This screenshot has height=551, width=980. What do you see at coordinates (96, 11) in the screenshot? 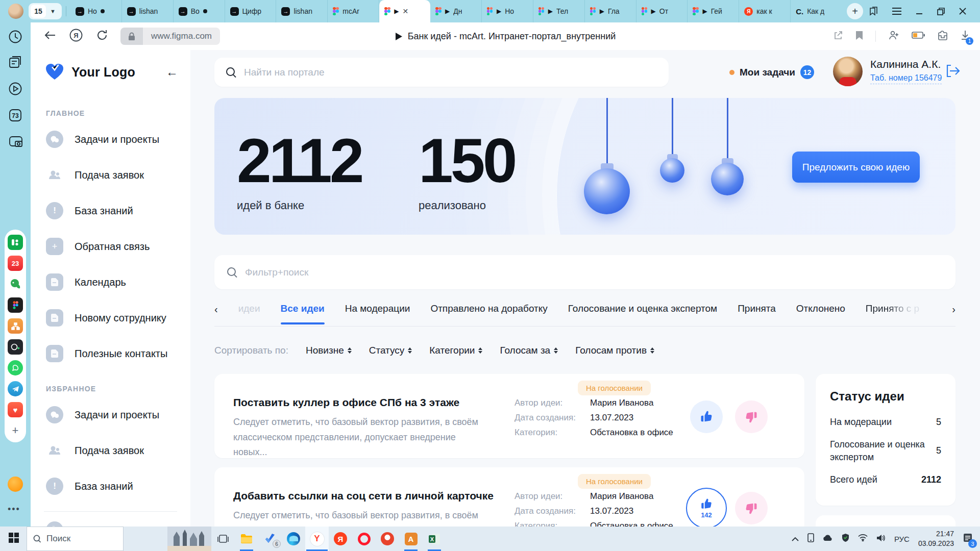
I see `browser-tab: →Но` at bounding box center [96, 11].